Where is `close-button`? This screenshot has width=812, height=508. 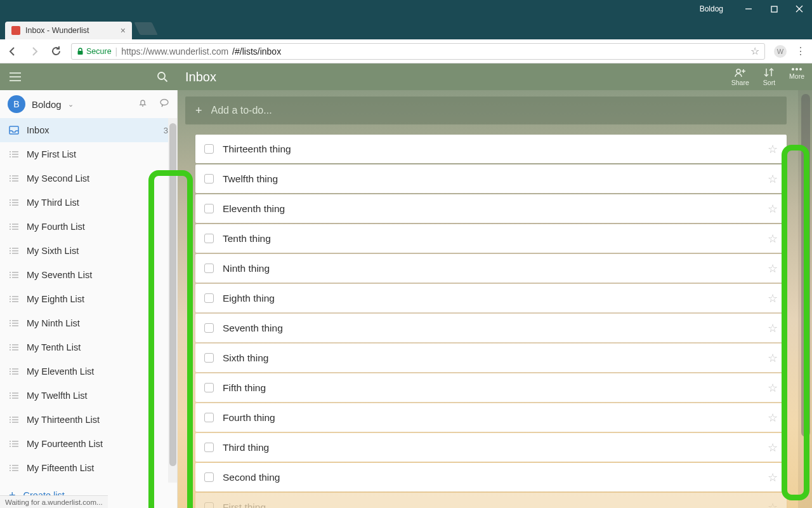 close-button is located at coordinates (799, 9).